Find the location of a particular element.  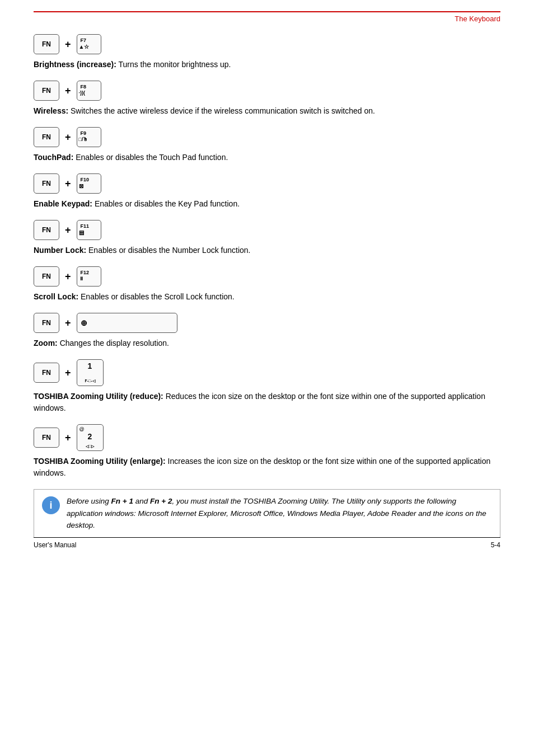

section-zoom: FN + ⊕ Zoom: Changes the display resolut… is located at coordinates (267, 331).